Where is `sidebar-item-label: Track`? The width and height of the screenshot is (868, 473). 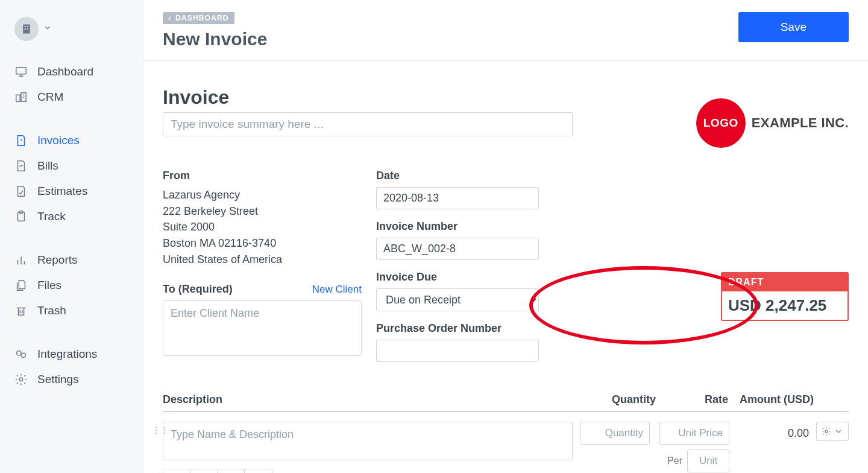 sidebar-item-label: Track is located at coordinates (52, 217).